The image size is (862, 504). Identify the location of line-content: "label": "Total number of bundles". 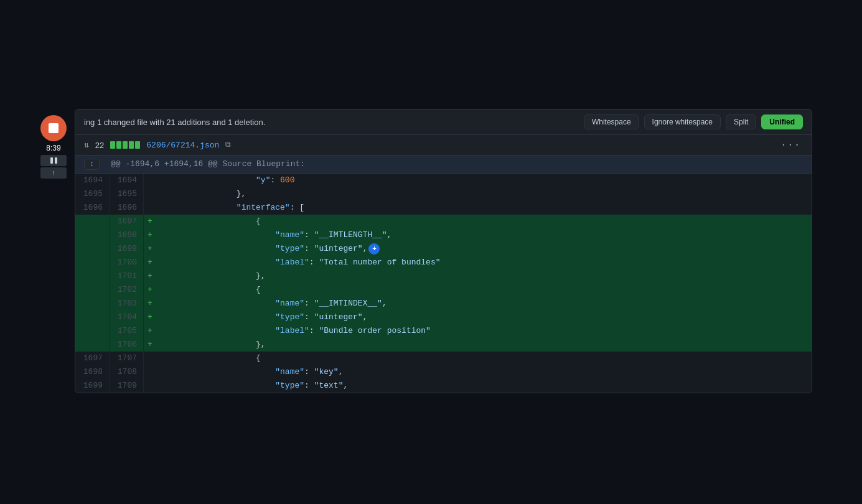
(484, 263).